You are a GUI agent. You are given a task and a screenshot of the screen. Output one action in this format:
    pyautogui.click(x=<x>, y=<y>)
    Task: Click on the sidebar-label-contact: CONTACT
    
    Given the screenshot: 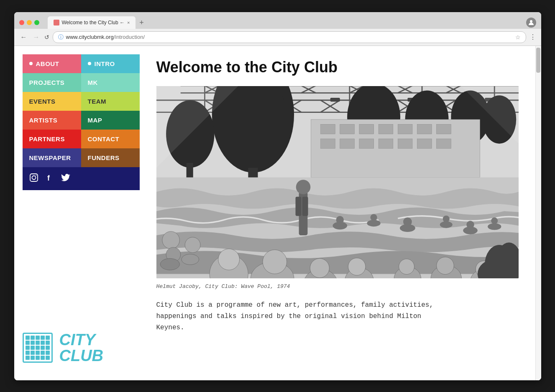 What is the action you would take?
    pyautogui.click(x=104, y=139)
    